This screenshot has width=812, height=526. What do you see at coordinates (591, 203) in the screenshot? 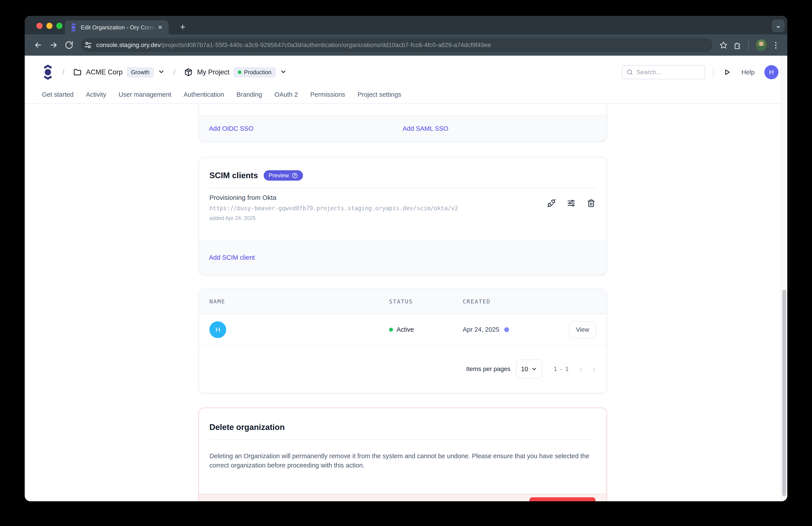
I see `delete-scim-client-button` at bounding box center [591, 203].